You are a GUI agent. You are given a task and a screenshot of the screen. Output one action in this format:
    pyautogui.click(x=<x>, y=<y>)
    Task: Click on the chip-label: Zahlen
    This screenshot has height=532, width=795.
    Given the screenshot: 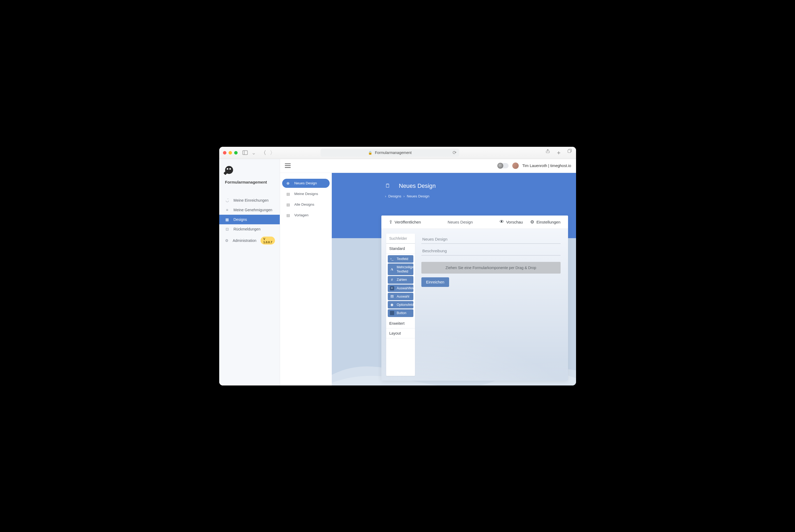 What is the action you would take?
    pyautogui.click(x=404, y=280)
    